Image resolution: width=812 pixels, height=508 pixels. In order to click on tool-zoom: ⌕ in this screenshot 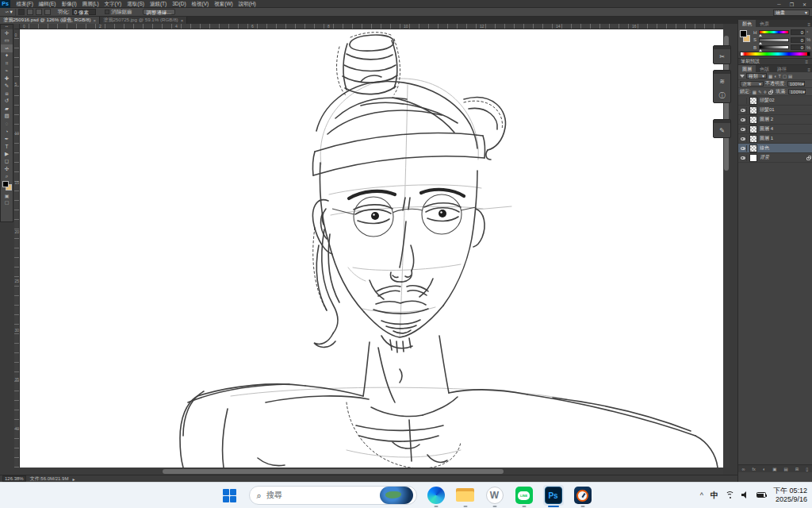, I will do `click(6, 177)`.